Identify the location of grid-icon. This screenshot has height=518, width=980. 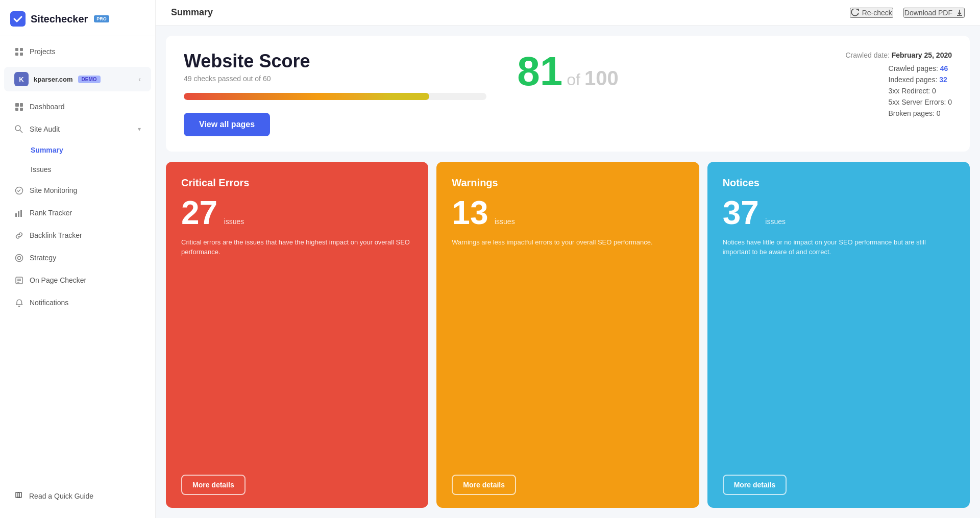
(19, 52).